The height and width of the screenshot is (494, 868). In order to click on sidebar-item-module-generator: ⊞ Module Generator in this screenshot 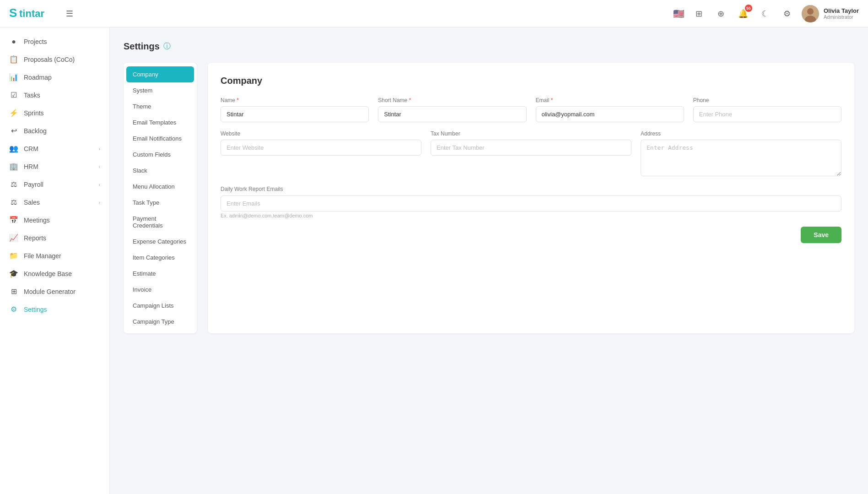, I will do `click(55, 291)`.